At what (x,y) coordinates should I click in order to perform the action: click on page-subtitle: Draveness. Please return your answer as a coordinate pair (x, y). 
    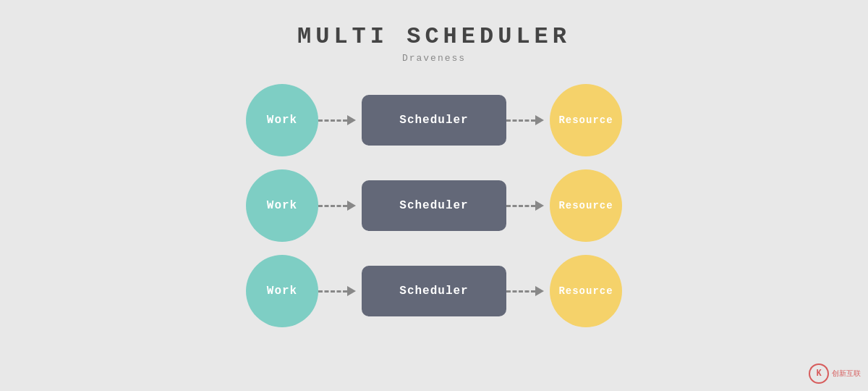
    Looking at the image, I should click on (434, 58).